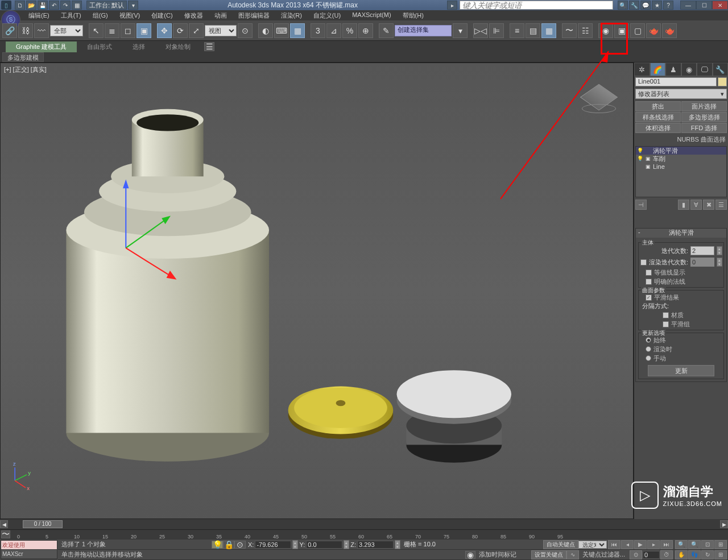 The height and width of the screenshot is (560, 728). I want to click on isoline-checkbox, so click(648, 273).